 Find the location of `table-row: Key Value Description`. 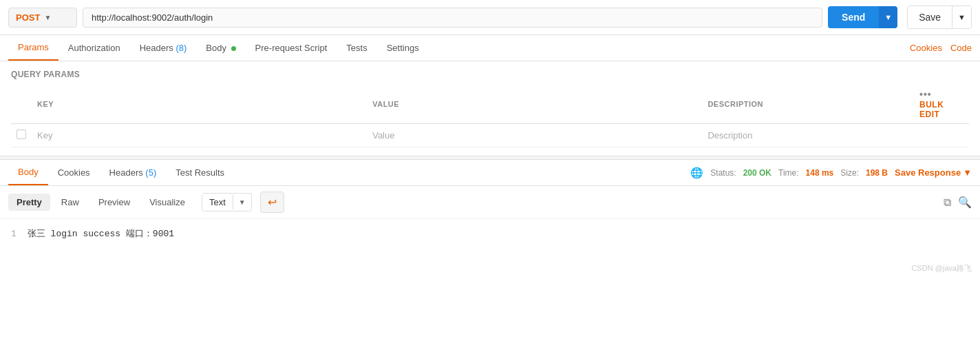

table-row: Key Value Description is located at coordinates (490, 136).